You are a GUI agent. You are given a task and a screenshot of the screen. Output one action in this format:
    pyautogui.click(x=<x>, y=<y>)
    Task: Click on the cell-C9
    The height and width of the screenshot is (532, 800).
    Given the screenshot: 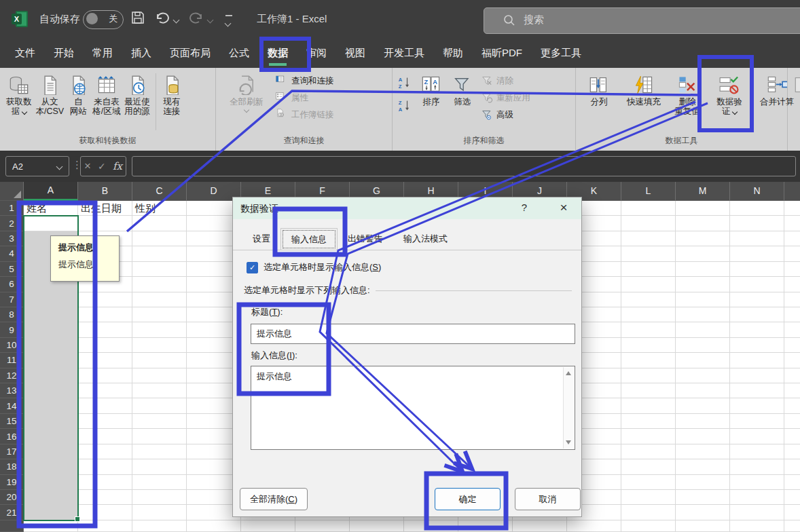 What is the action you would take?
    pyautogui.click(x=160, y=330)
    